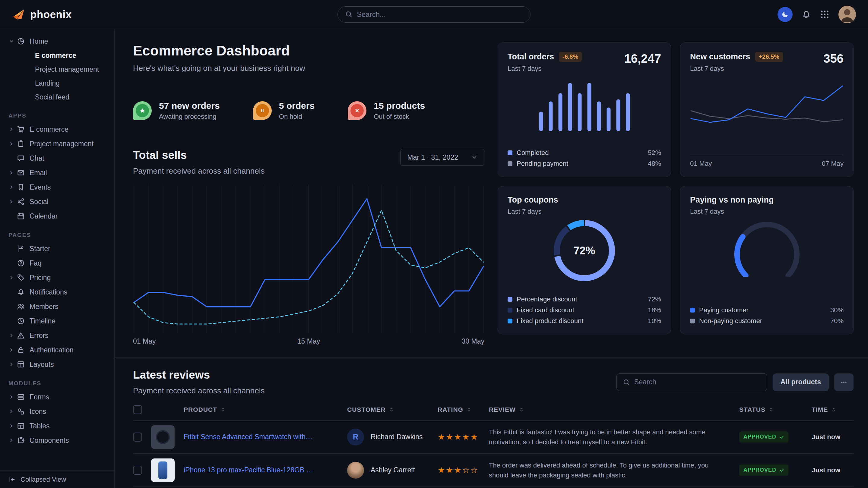  I want to click on check-icon, so click(782, 437).